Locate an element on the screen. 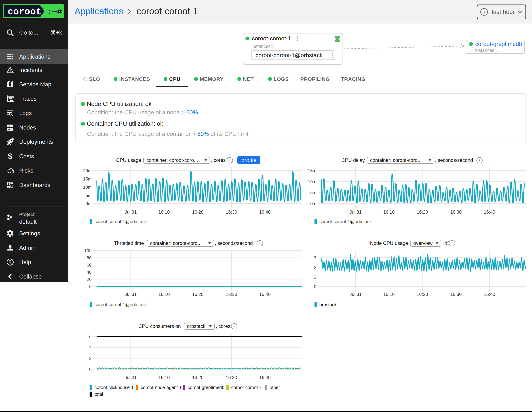 This screenshot has height=412, width=532. svg-text: 20 is located at coordinates (89, 279).